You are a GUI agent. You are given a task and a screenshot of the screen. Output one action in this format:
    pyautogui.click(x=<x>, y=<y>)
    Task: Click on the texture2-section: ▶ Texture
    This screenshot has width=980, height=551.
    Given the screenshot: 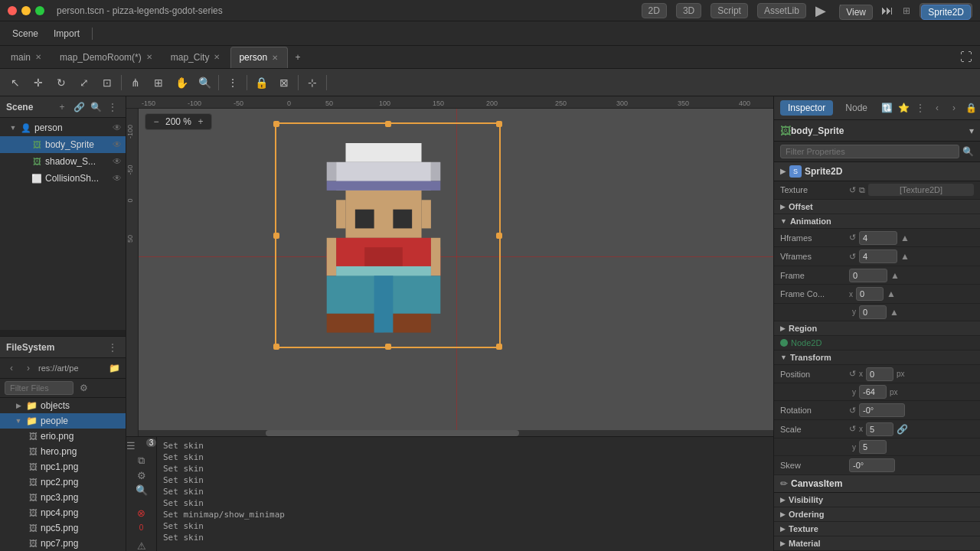 What is the action you would take?
    pyautogui.click(x=877, y=530)
    